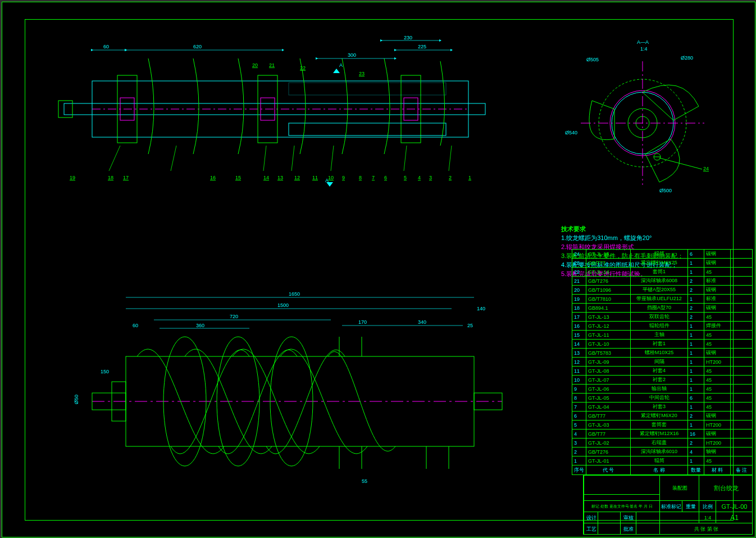  What do you see at coordinates (663, 317) in the screenshot?
I see `bom-row: 17GT-JL-13双联齿轮245` at bounding box center [663, 317].